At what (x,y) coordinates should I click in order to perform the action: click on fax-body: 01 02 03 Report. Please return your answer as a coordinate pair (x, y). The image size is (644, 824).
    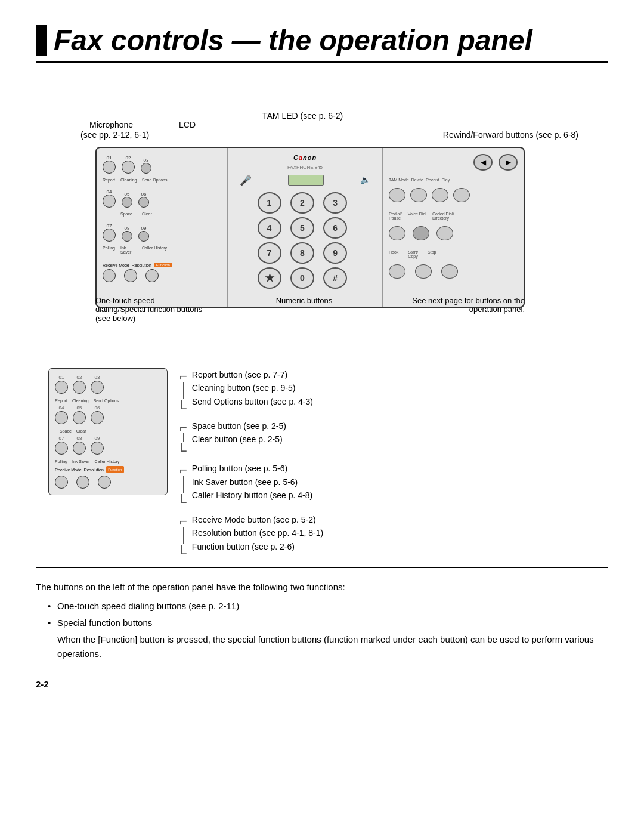
    Looking at the image, I should click on (310, 227).